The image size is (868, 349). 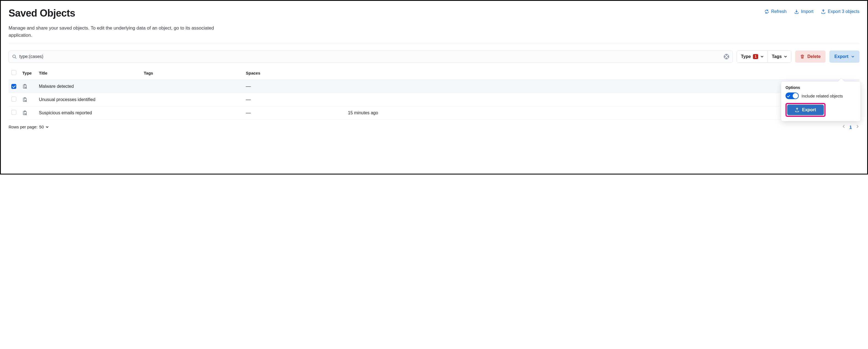 What do you see at coordinates (821, 88) in the screenshot?
I see `popover-title: Options` at bounding box center [821, 88].